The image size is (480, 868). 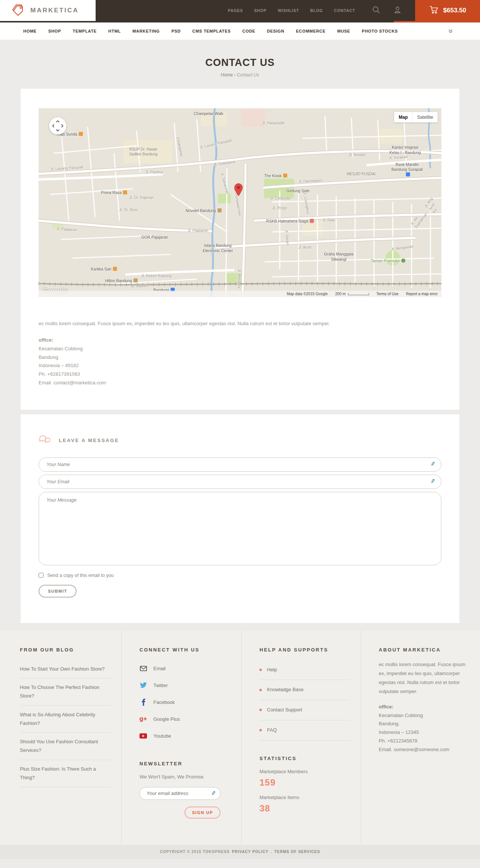 I want to click on header-nav-shop: SHOP, so click(x=260, y=10).